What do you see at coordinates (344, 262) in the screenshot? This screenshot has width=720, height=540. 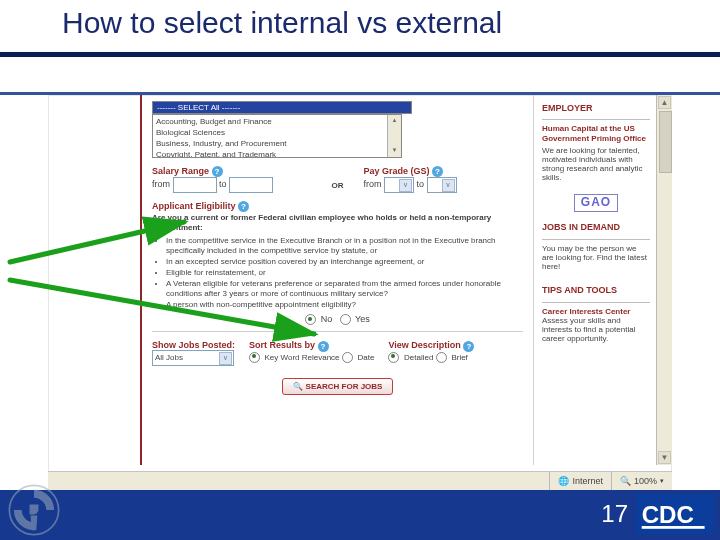 I see `eligibility-bullet: In an excepted service position covered …` at bounding box center [344, 262].